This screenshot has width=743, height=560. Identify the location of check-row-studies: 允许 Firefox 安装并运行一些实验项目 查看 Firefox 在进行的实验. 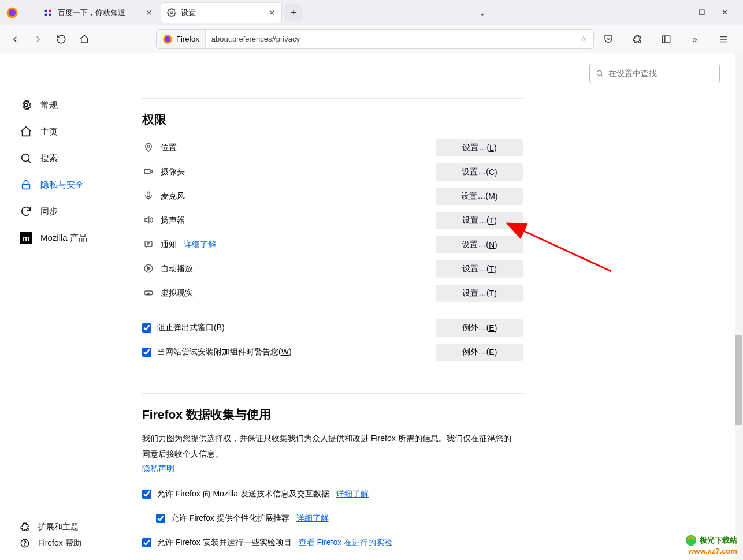
(333, 543).